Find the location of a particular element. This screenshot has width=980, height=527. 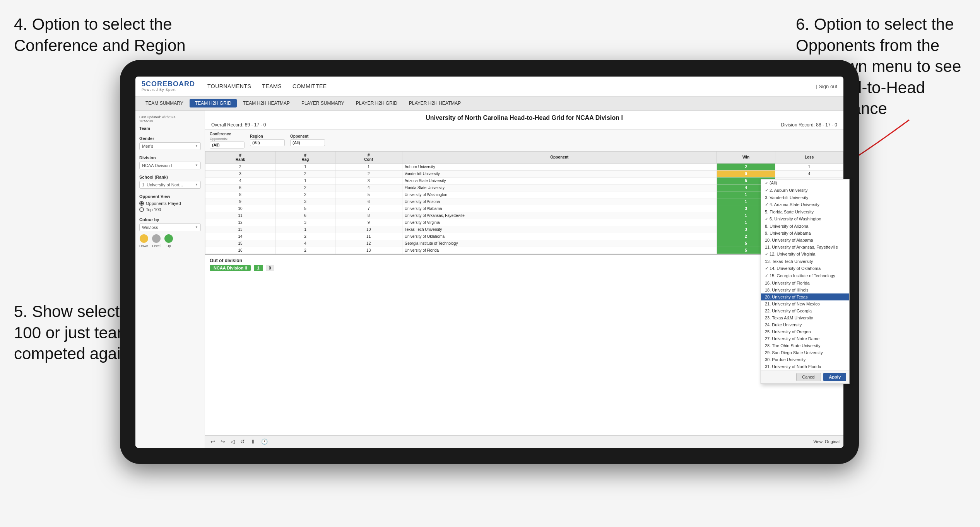

dropdown-item: 24. Duke University is located at coordinates (802, 325).